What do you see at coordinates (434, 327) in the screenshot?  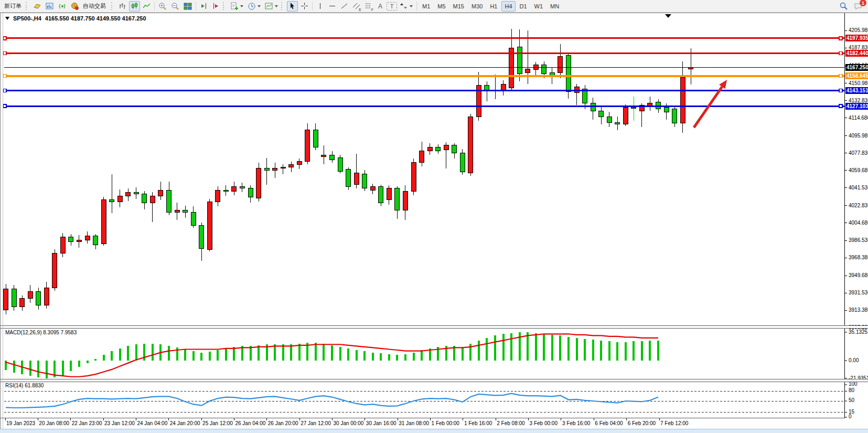 I see `macd-panel-splitter` at bounding box center [434, 327].